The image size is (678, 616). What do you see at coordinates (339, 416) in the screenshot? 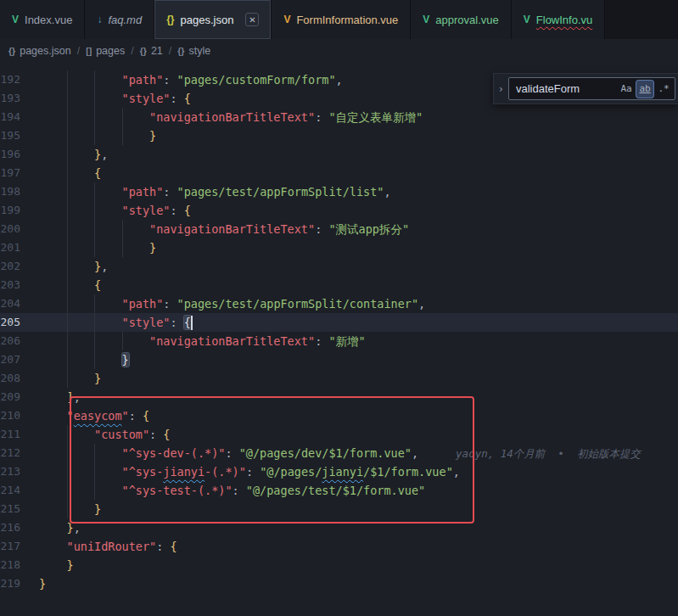
I see `code-line-210: 210 "easycom": {` at bounding box center [339, 416].